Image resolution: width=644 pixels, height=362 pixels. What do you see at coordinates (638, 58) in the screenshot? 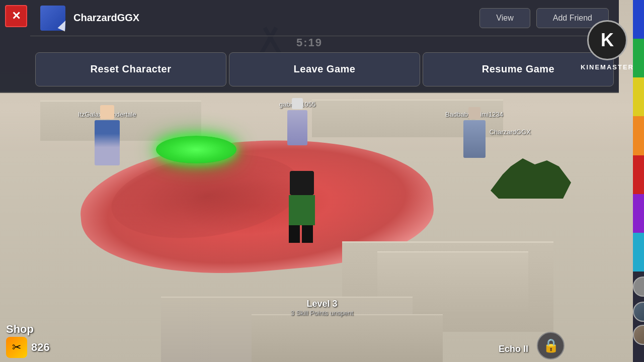
I see `color-seg-green` at bounding box center [638, 58].